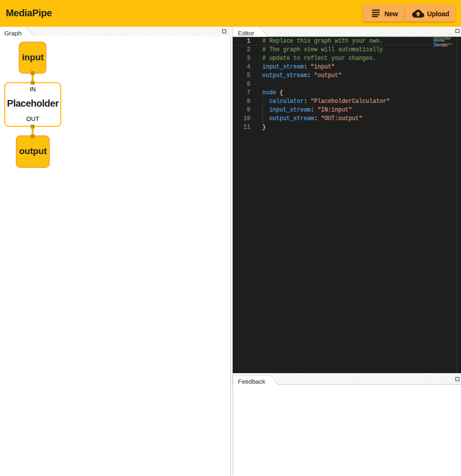 The width and height of the screenshot is (461, 476). Describe the element at coordinates (33, 119) in the screenshot. I see `svg-text: OUT` at that location.